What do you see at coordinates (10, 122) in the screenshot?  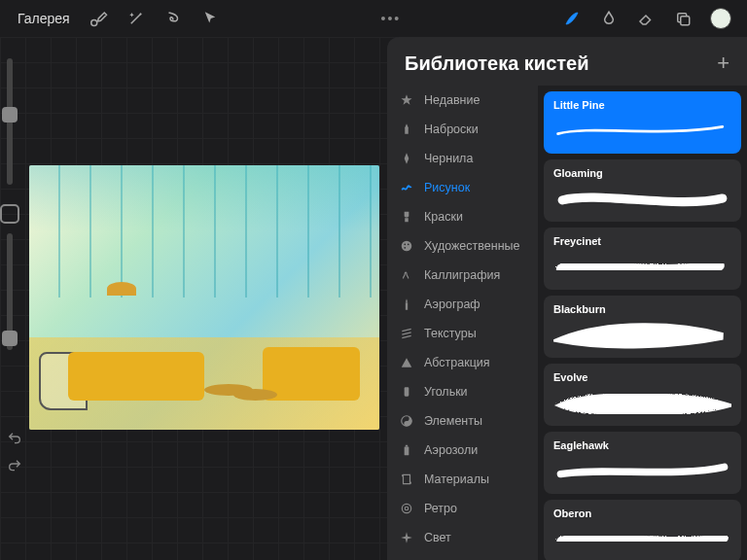 I see `brush-size-slider` at bounding box center [10, 122].